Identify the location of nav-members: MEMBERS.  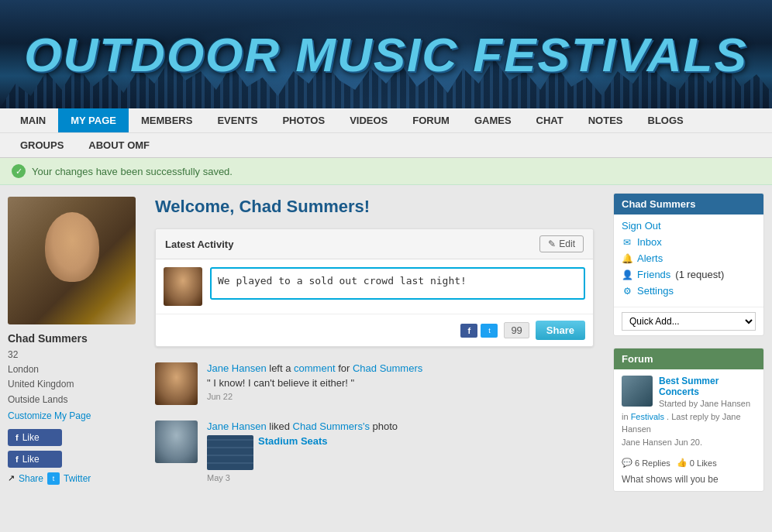
(167, 121).